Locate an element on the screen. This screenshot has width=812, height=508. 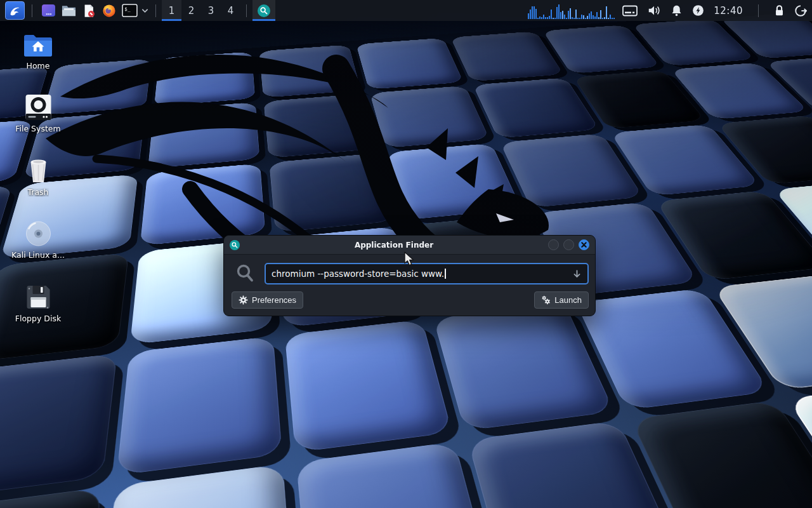
desktop-item-home: Home is located at coordinates (38, 52).